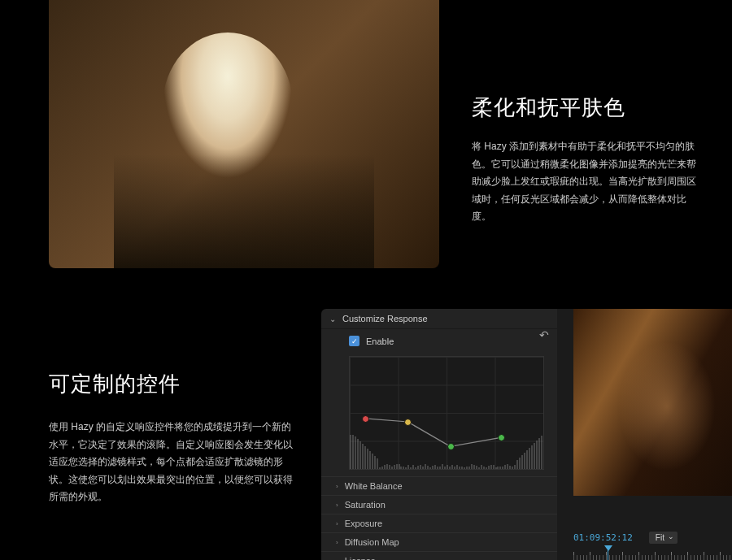 This screenshot has width=732, height=560. Describe the element at coordinates (586, 182) in the screenshot. I see `feature-body: 将 Hazy 添加到素材中有助于柔化和抚平不均匀的肤色。它可以通过稍微柔化图像并…` at that location.